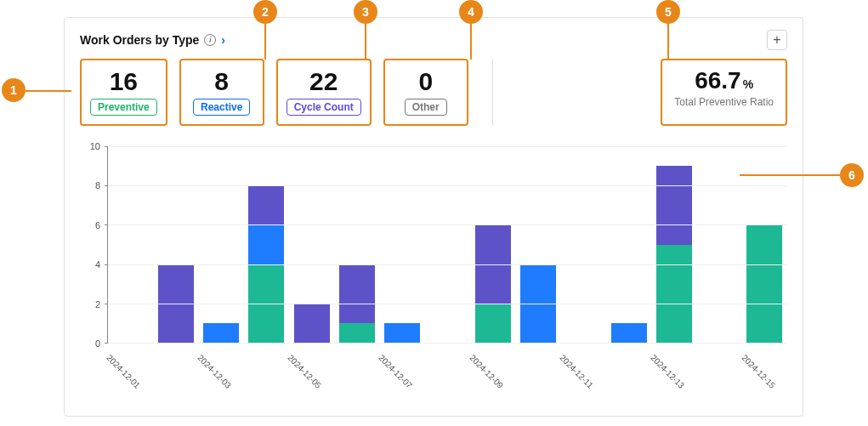 The image size is (868, 426). I want to click on y-tick-label: 10, so click(95, 146).